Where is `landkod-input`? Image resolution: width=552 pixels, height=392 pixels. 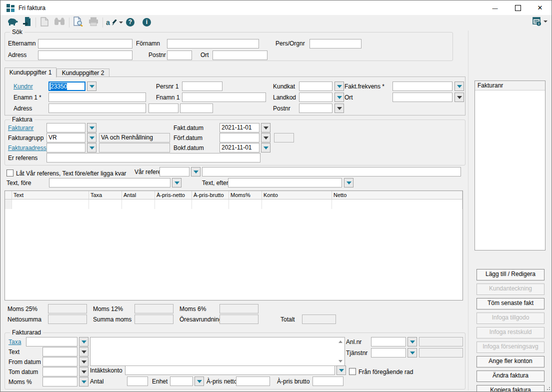
landkod-input is located at coordinates (316, 97).